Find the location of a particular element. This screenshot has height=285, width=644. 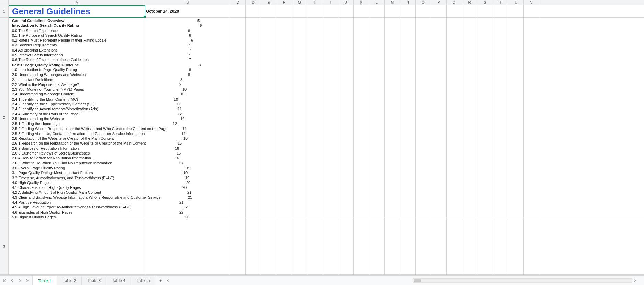

select-all-corner is located at coordinates (4, 3).